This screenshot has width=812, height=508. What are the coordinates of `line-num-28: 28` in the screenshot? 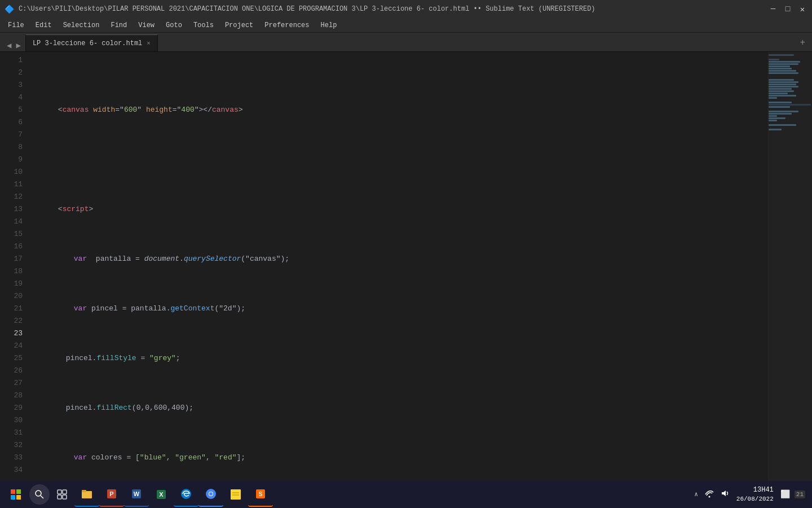 It's located at (14, 396).